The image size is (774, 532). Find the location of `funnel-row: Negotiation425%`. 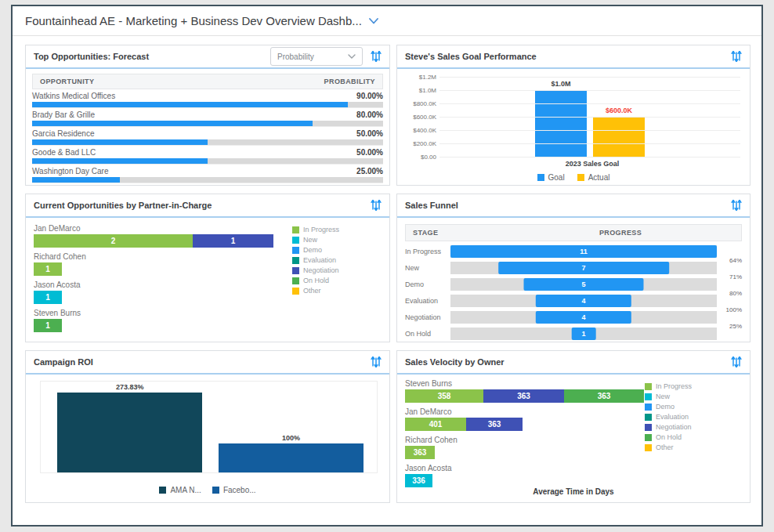

funnel-row: Negotiation425% is located at coordinates (573, 317).